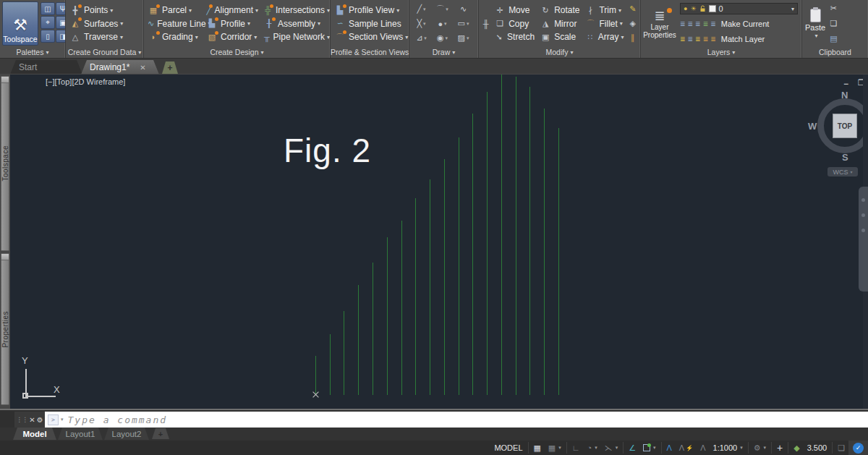 This screenshot has height=455, width=868. Describe the element at coordinates (845, 95) in the screenshot. I see `viewcube-north-label: N` at that location.